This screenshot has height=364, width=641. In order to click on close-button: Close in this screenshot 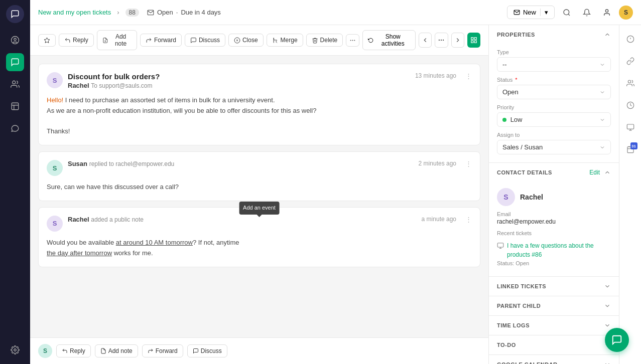, I will do `click(246, 40)`.